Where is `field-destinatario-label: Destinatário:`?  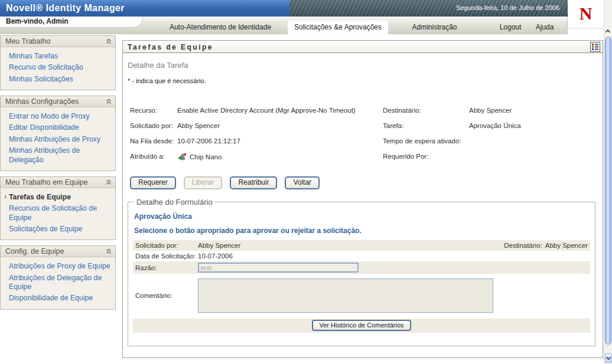
field-destinatario-label: Destinatário: is located at coordinates (426, 114).